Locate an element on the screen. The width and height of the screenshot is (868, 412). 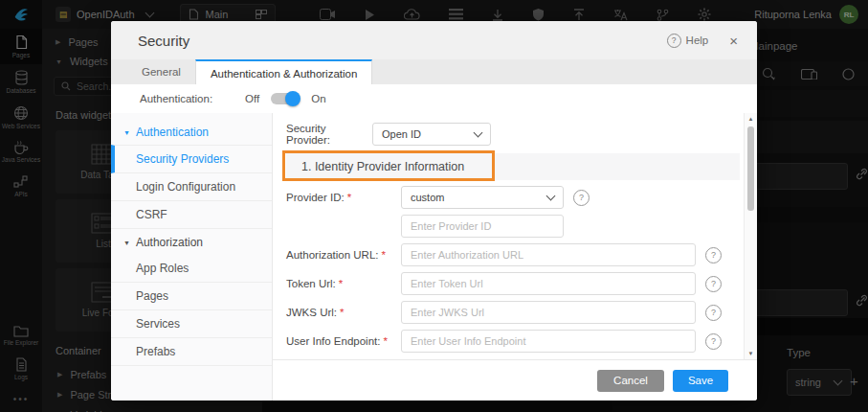
security-provider-value: Open ID is located at coordinates (402, 134).